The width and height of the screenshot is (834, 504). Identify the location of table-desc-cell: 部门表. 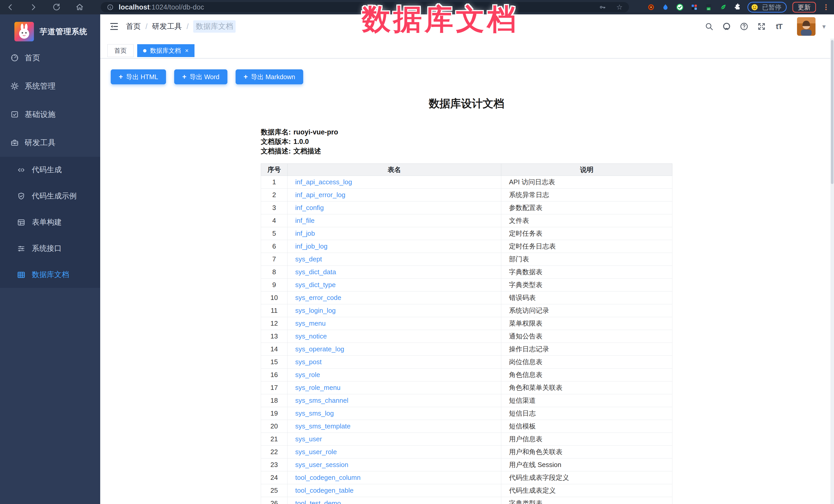
(587, 259).